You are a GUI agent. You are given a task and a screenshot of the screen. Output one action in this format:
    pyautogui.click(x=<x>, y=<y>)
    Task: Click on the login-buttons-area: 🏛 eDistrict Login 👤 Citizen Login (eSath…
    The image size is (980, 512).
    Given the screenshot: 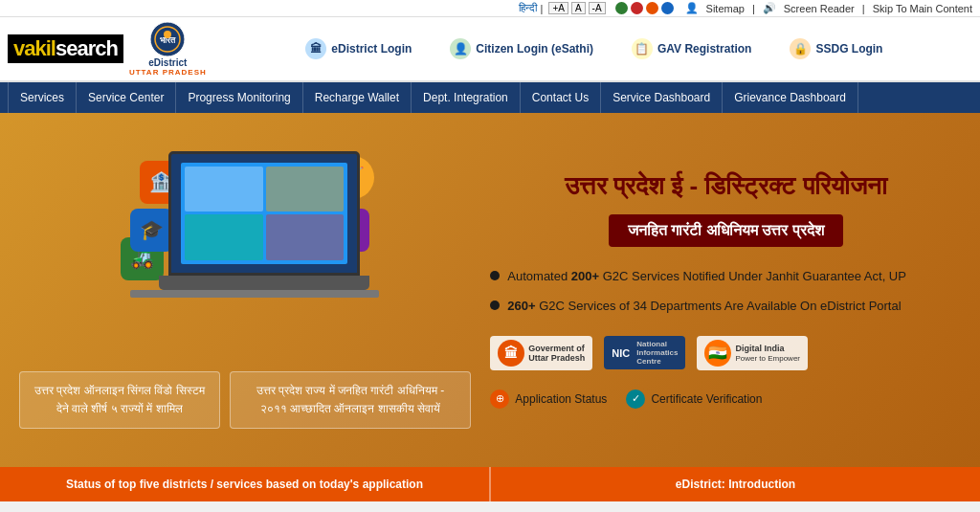 What is the action you would take?
    pyautogui.click(x=594, y=49)
    